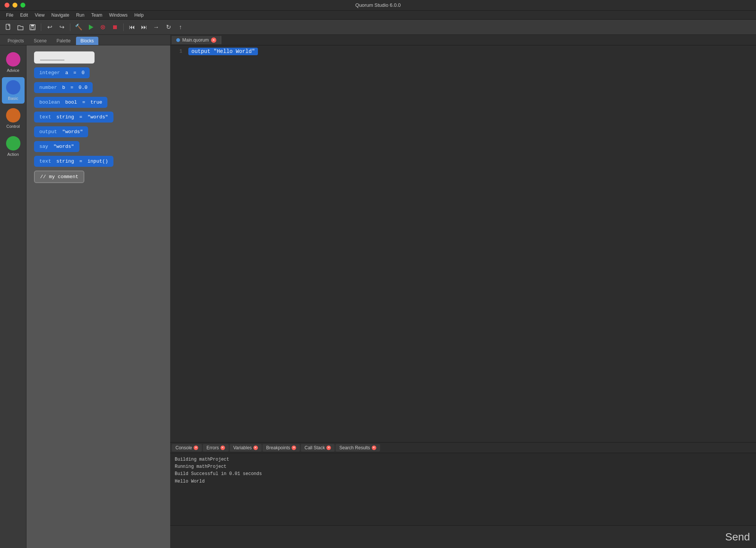 This screenshot has height=548, width=756. I want to click on output-block: output "words", so click(61, 132).